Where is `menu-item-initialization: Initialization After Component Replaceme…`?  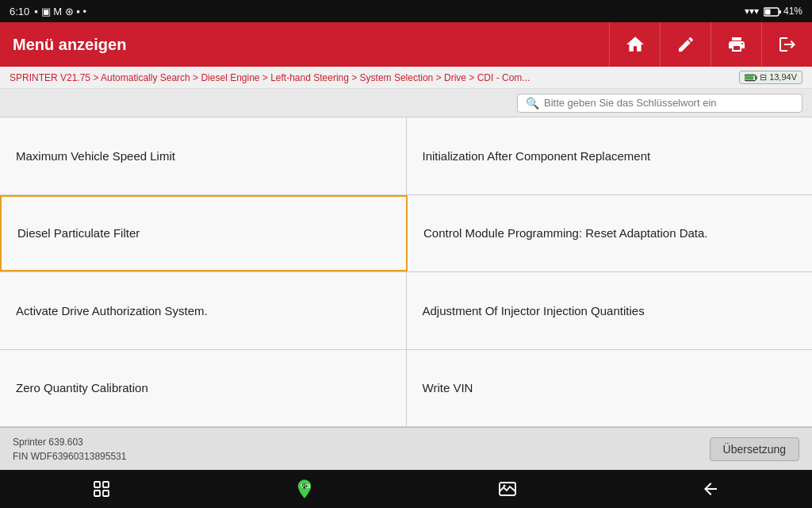
menu-item-initialization: Initialization After Component Replaceme… is located at coordinates (610, 156).